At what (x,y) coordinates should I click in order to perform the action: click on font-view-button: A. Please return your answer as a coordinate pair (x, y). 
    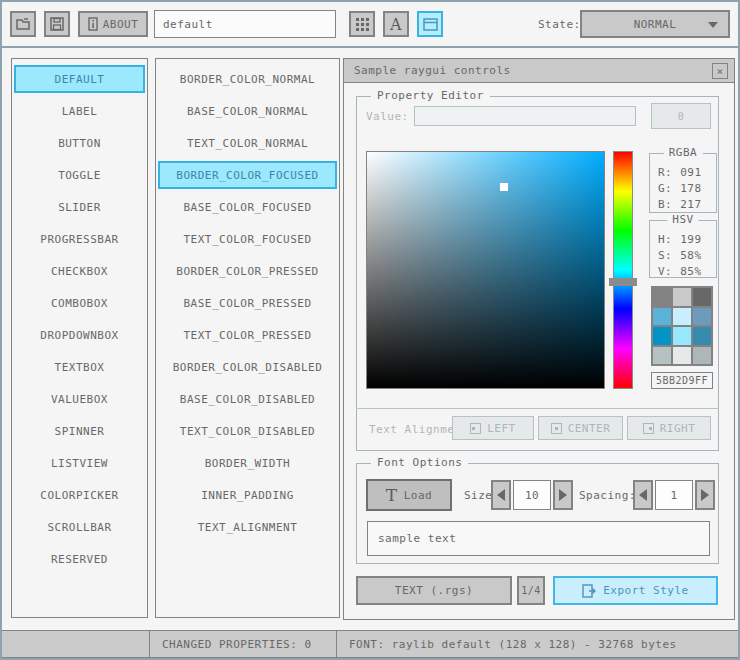
    Looking at the image, I should click on (396, 24).